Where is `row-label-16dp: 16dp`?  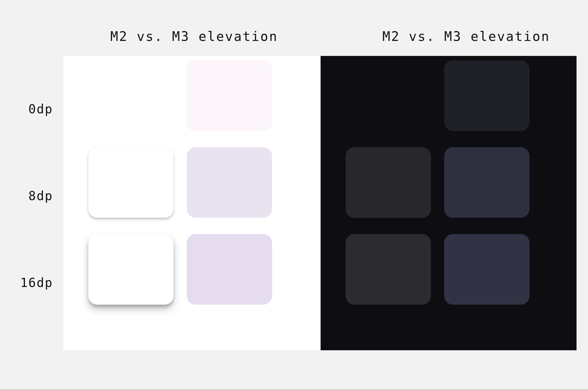
row-label-16dp: 16dp is located at coordinates (34, 283).